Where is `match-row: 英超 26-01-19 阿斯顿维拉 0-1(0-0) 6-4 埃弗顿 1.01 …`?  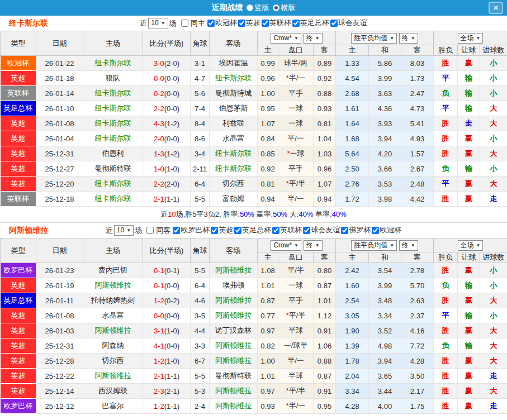 match-row: 英超 26-01-19 阿斯顿维拉 0-1(0-0) 6-4 埃弗顿 1.01 … is located at coordinates (254, 286).